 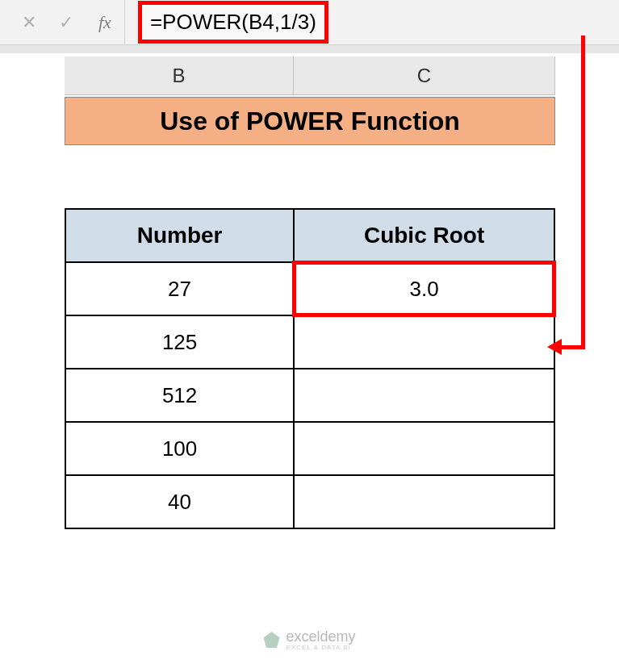 I want to click on header-number: Number, so click(x=179, y=236).